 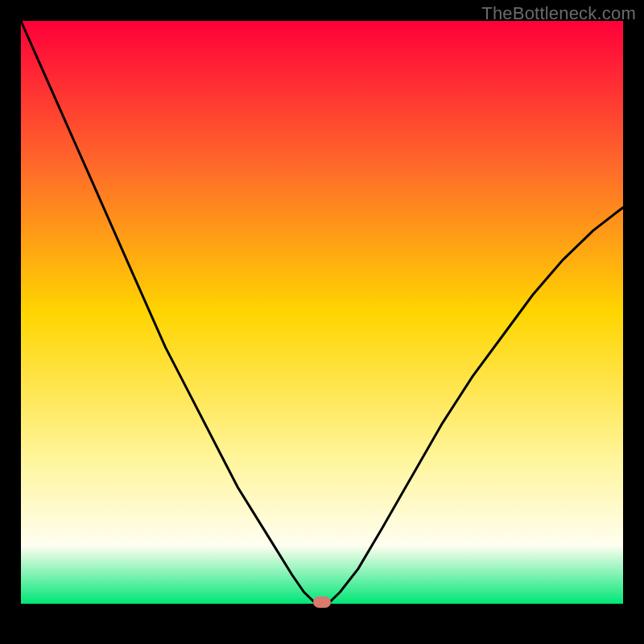 What do you see at coordinates (322, 602) in the screenshot?
I see `optimum-marker` at bounding box center [322, 602].